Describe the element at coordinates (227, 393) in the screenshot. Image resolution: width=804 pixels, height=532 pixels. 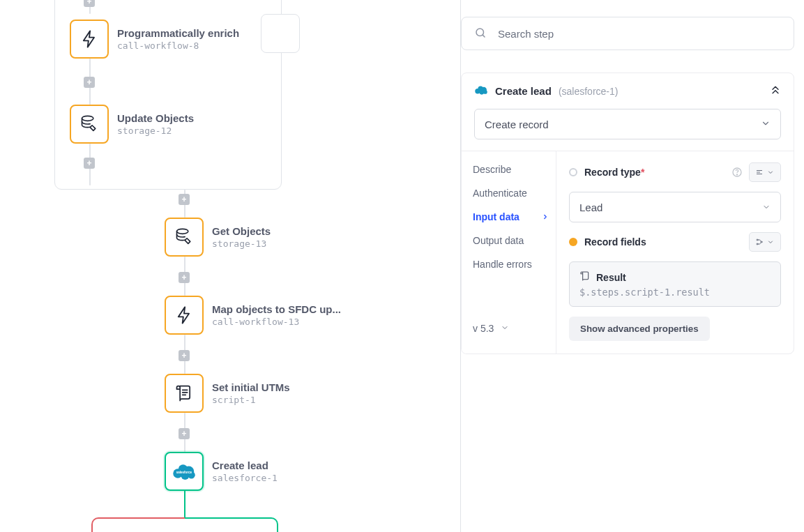
I see `node-set-initial-utms: Set initial UTMs script-1` at that location.